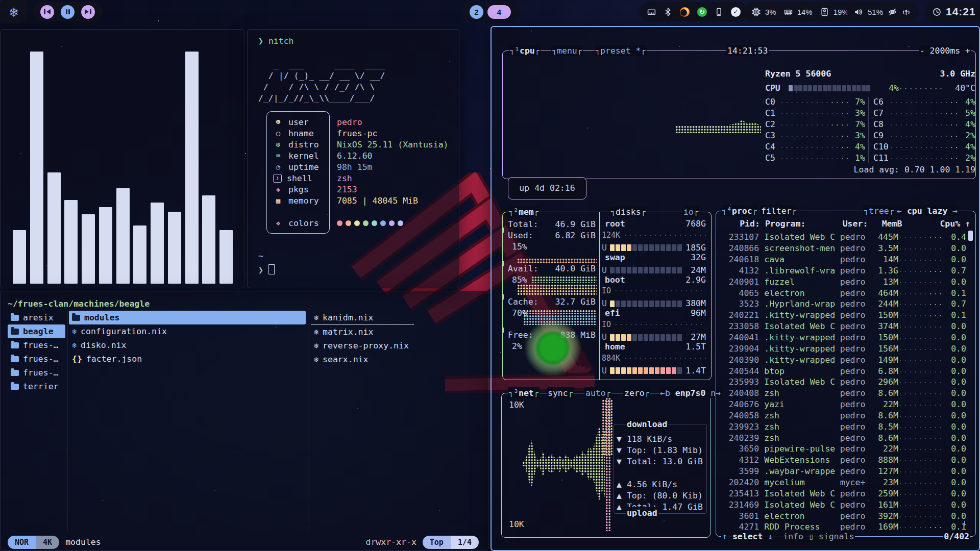  I want to click on net-auto-toggle: auto┌, so click(598, 393).